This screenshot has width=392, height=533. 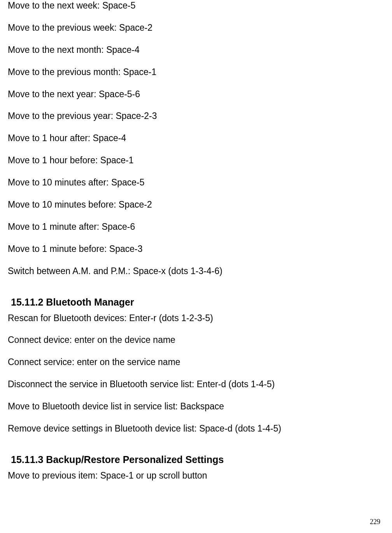 I want to click on shortcut-line: Move to Bluetooth device list in service…, so click(x=194, y=407).